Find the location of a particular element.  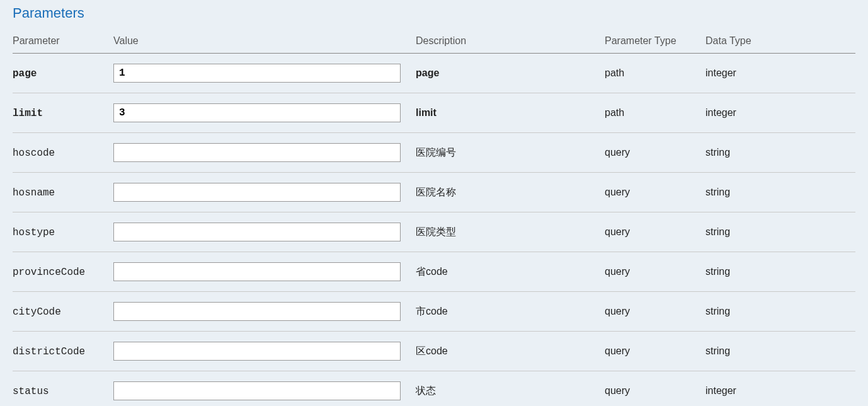

table-row: status状态queryinteger is located at coordinates (434, 389).